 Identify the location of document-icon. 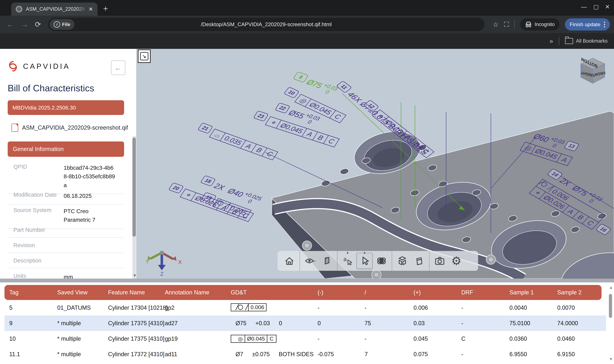
(15, 128).